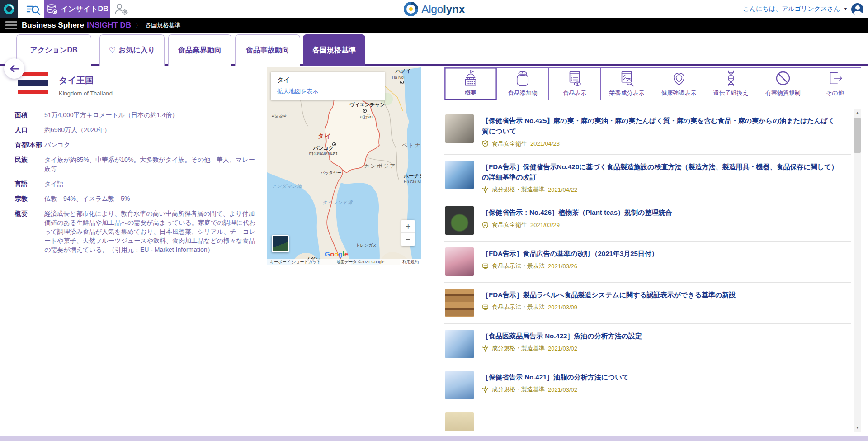 The height and width of the screenshot is (441, 868). What do you see at coordinates (653, 84) in the screenshot?
I see `category-toolbar: 概要 食品添加物 食品表示` at bounding box center [653, 84].